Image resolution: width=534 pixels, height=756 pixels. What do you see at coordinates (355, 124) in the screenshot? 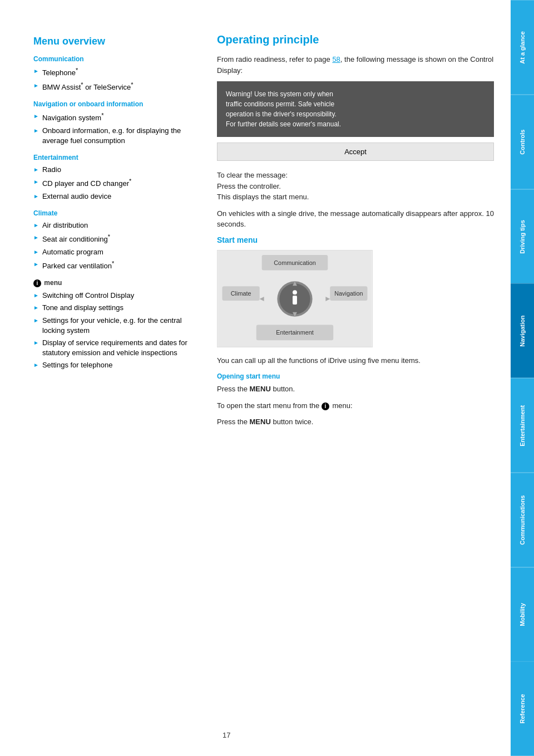
I see `warning-line-4: For further details see owner's manual.` at bounding box center [355, 124].